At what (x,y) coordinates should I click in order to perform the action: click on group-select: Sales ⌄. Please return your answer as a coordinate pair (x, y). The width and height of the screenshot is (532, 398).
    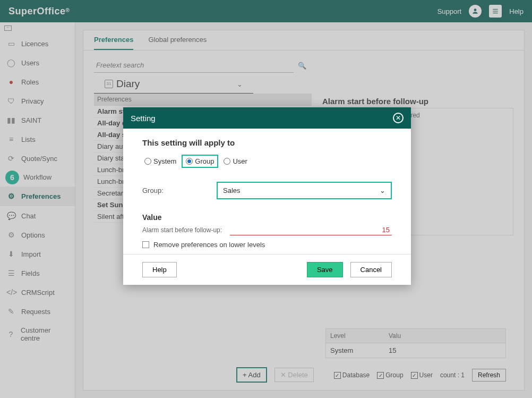
    Looking at the image, I should click on (304, 190).